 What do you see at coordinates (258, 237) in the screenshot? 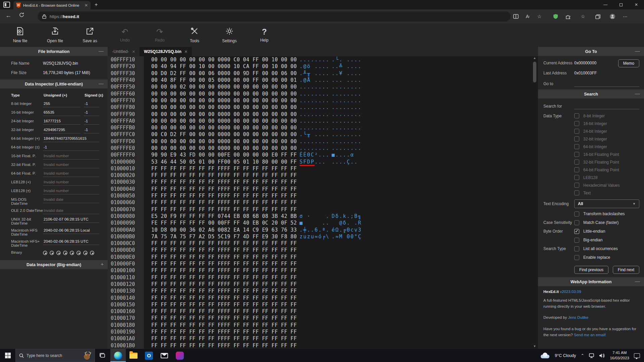
I see `hex-bytes-right: 19 F7 4D FF E9 30 F8 80` at bounding box center [258, 237].